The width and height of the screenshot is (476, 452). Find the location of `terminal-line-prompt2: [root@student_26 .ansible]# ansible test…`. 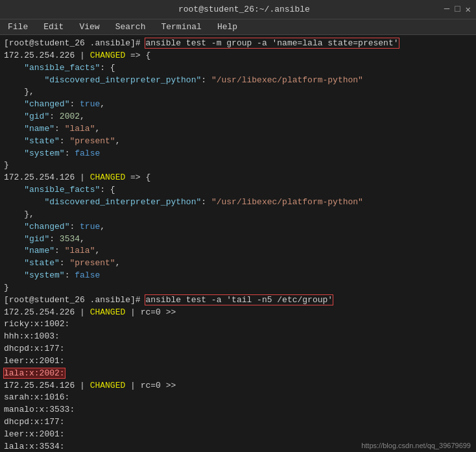

terminal-line-prompt2: [root@student_26 .ansible]# ansible test… is located at coordinates (238, 301).